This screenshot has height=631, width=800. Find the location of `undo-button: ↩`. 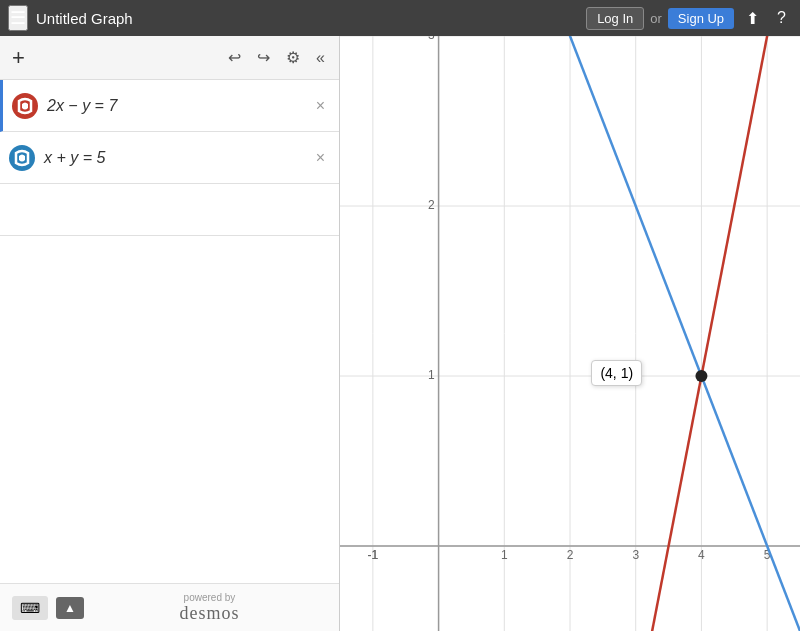

undo-button: ↩ is located at coordinates (234, 58).